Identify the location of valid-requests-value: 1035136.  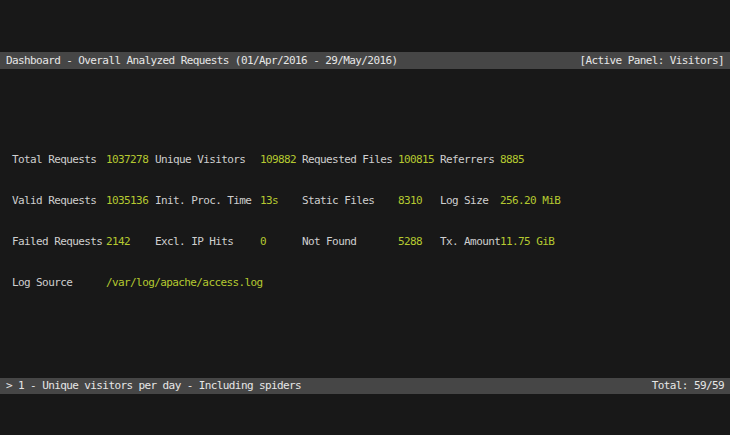
(130, 200).